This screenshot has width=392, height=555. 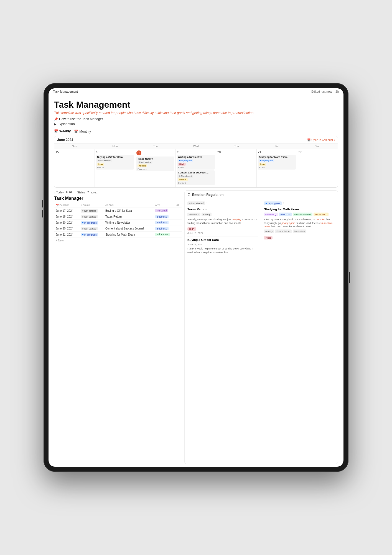 I want to click on cal-cell-thu: 20, so click(x=236, y=168).